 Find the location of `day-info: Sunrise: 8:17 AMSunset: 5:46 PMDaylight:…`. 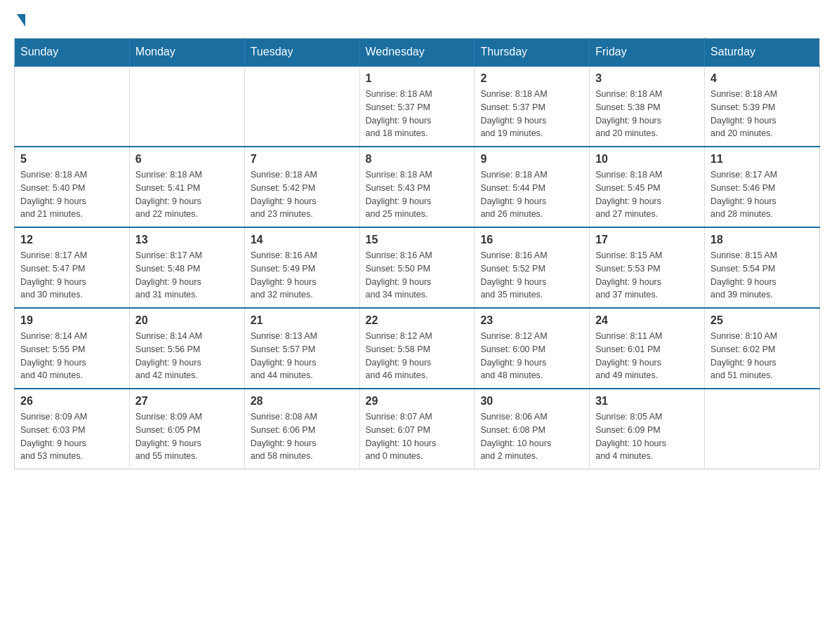

day-info: Sunrise: 8:17 AMSunset: 5:46 PMDaylight:… is located at coordinates (762, 195).